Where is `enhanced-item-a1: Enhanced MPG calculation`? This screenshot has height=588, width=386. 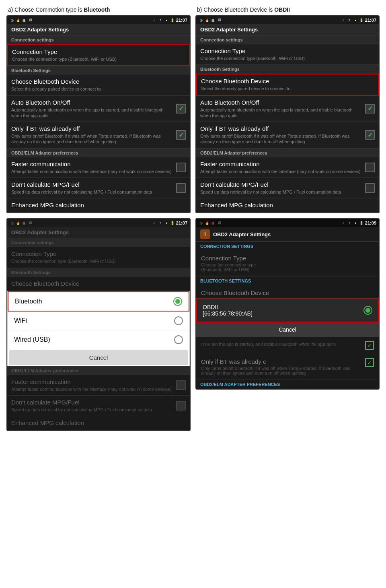 enhanced-item-a1: Enhanced MPG calculation is located at coordinates (99, 205).